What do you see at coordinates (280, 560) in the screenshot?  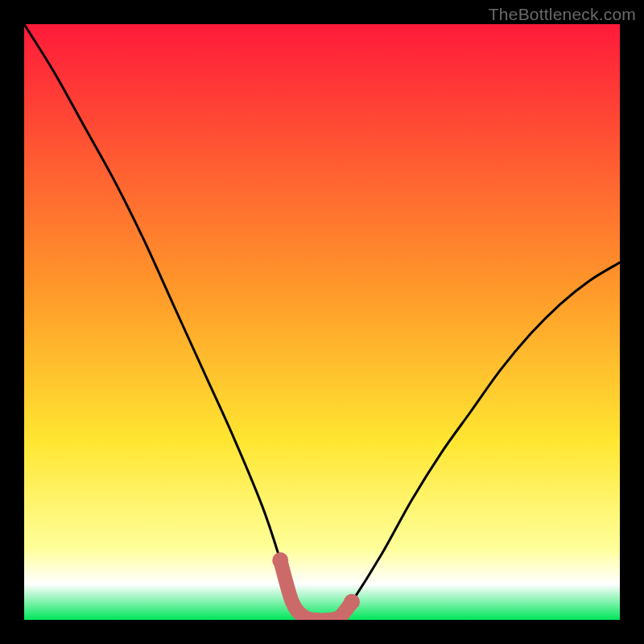 I see `basin-endpoint-left` at bounding box center [280, 560].